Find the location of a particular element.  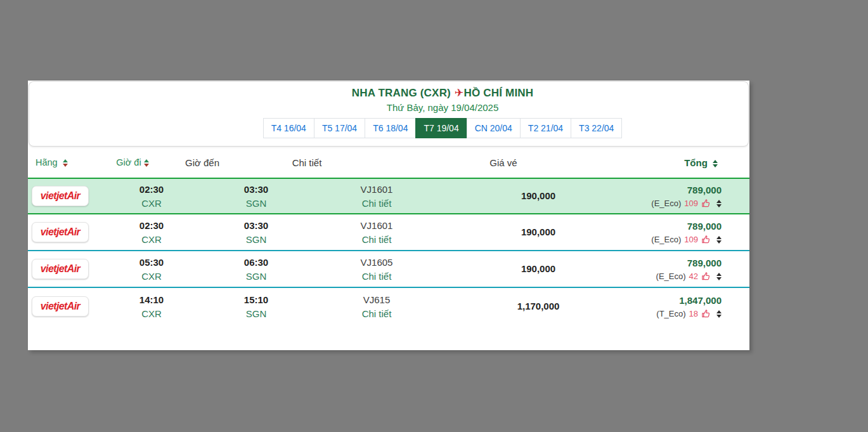

flight-row: vietjetAir 05:30 CXR 06:30 SGN VJ1605 Ch… is located at coordinates (389, 270).